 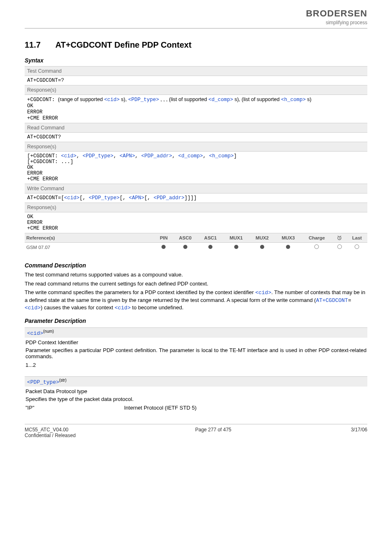 I want to click on col-asc1: ASC1, so click(x=210, y=238).